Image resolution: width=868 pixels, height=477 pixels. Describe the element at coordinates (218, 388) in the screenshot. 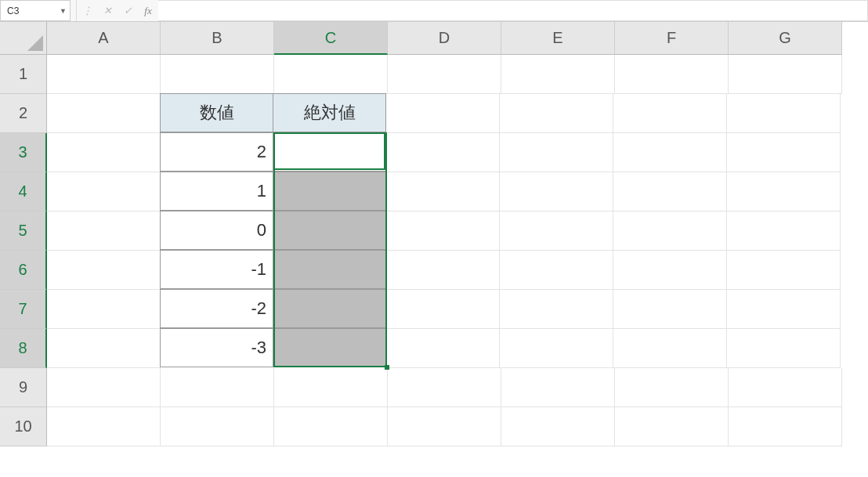

I see `cell-B9` at that location.